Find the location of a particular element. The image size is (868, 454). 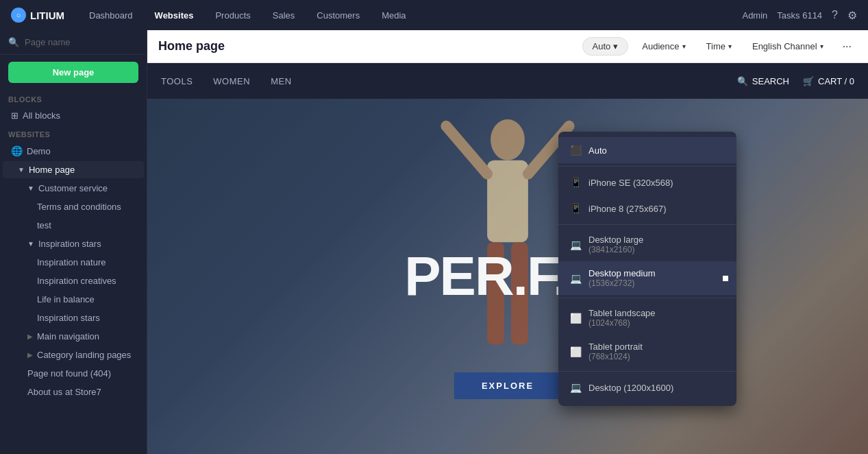

desktop-1200-icon: 💻 is located at coordinates (575, 387).